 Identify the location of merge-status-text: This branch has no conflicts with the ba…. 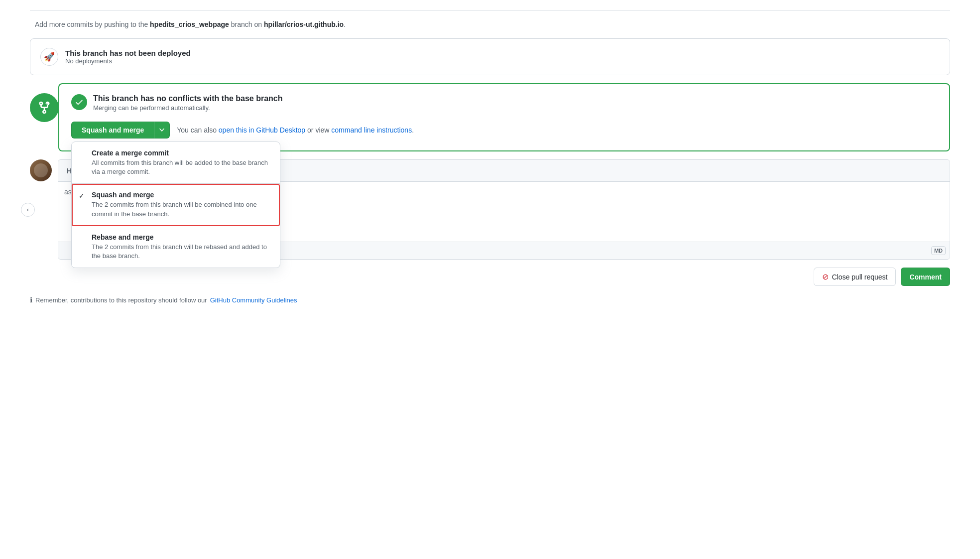
(188, 103).